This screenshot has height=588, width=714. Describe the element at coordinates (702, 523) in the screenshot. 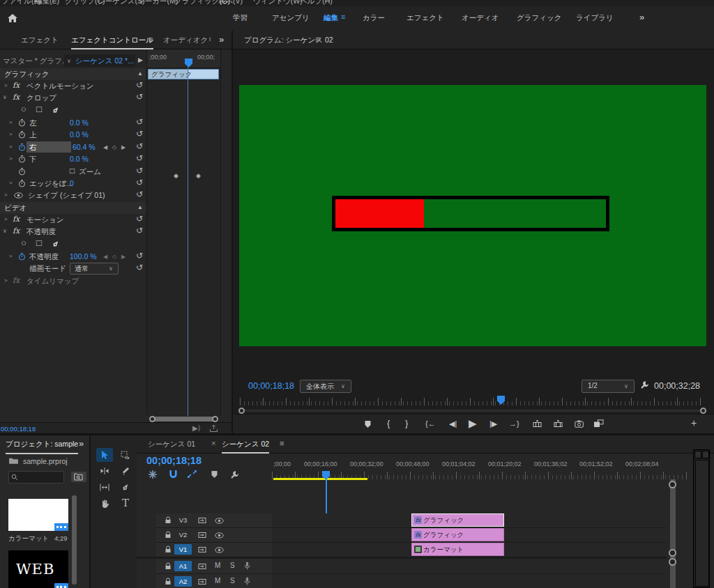

I see `scrollbar-thumb` at that location.